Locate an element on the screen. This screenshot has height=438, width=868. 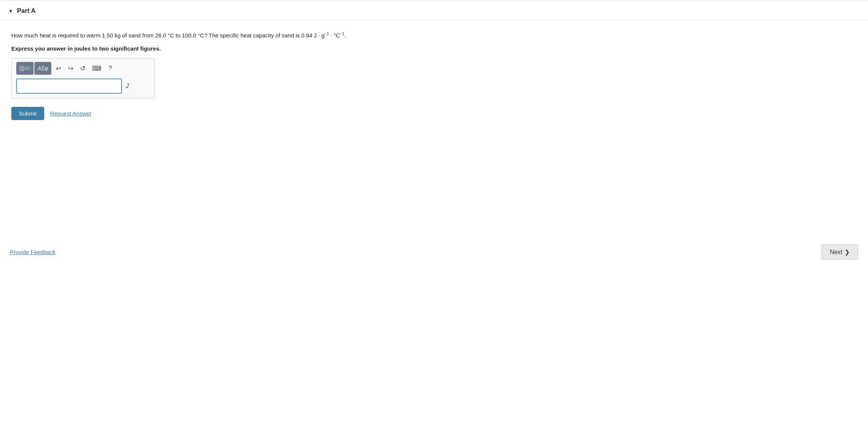
toolbar-btn-group: □ √□ ΑΣφ is located at coordinates (34, 68).